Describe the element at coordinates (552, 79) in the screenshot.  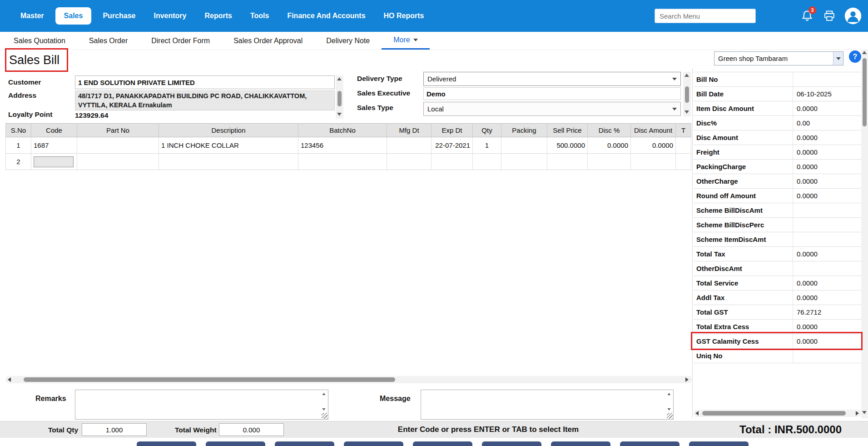
I see `delivery-type-select: Delivered` at that location.